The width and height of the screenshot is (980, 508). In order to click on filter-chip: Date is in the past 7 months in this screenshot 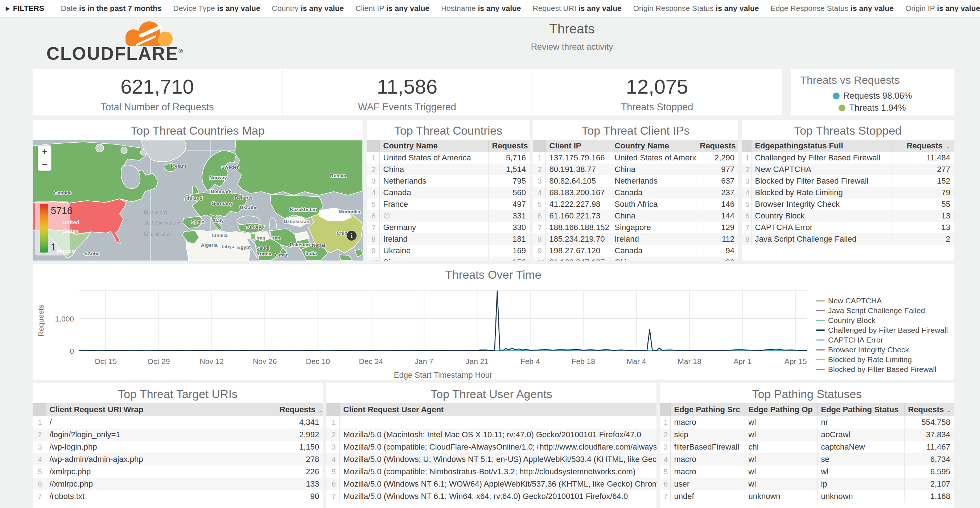, I will do `click(111, 8)`.